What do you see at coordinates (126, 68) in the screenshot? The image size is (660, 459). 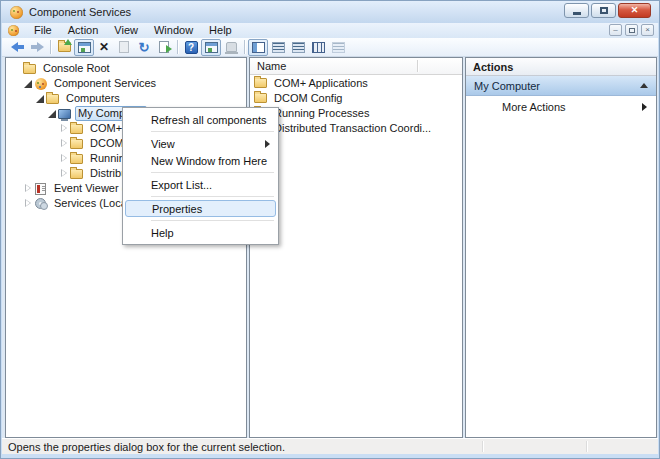 I see `tree-item-console-root: Console Root` at bounding box center [126, 68].